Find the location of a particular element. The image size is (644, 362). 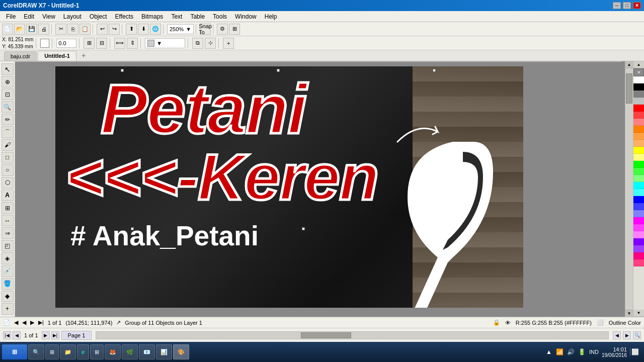

menu-object: Object is located at coordinates (99, 17).